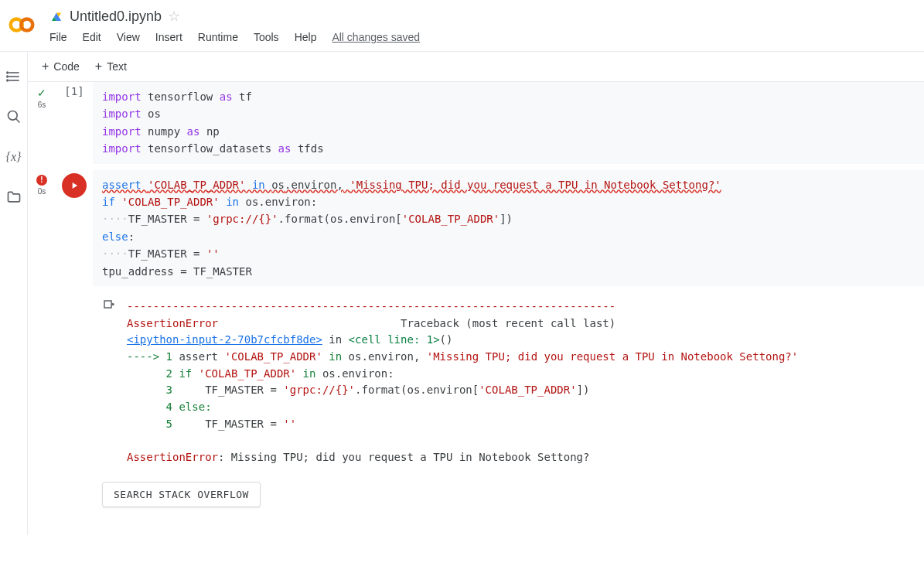 Image resolution: width=924 pixels, height=573 pixels. Describe the element at coordinates (484, 16) in the screenshot. I see `title-row: Untitled0.ipynb ☆` at that location.